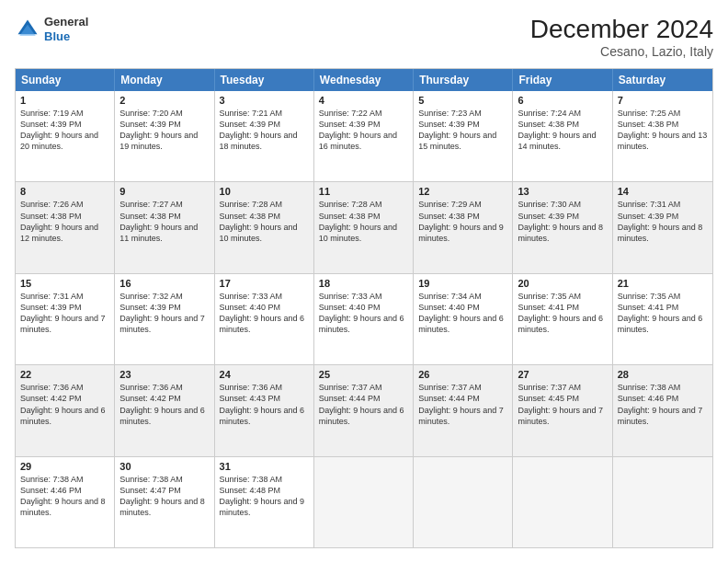  Describe the element at coordinates (563, 80) in the screenshot. I see `day-header-friday: Friday` at that location.